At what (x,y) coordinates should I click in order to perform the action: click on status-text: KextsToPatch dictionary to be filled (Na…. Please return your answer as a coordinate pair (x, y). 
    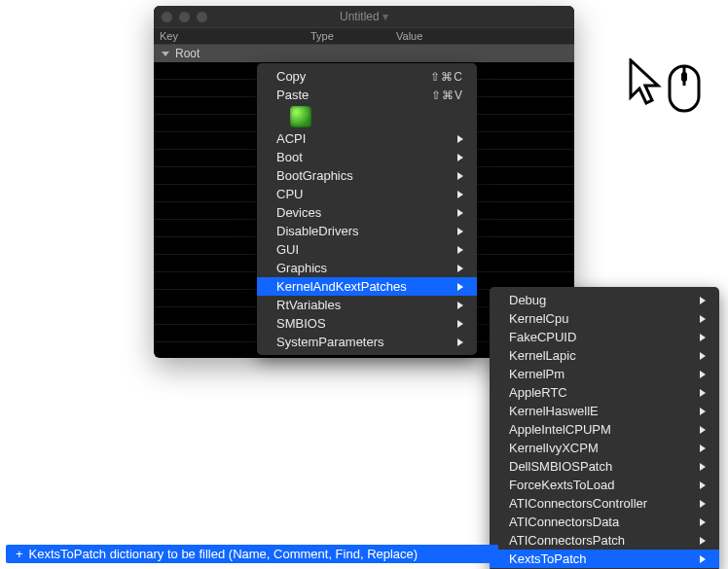
    Looking at the image, I should click on (224, 554).